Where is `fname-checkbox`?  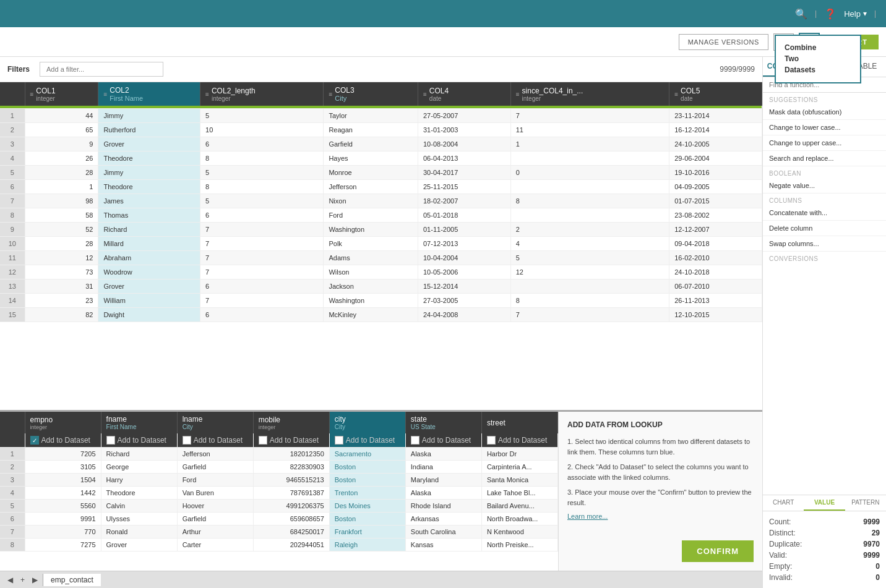
fname-checkbox is located at coordinates (111, 440).